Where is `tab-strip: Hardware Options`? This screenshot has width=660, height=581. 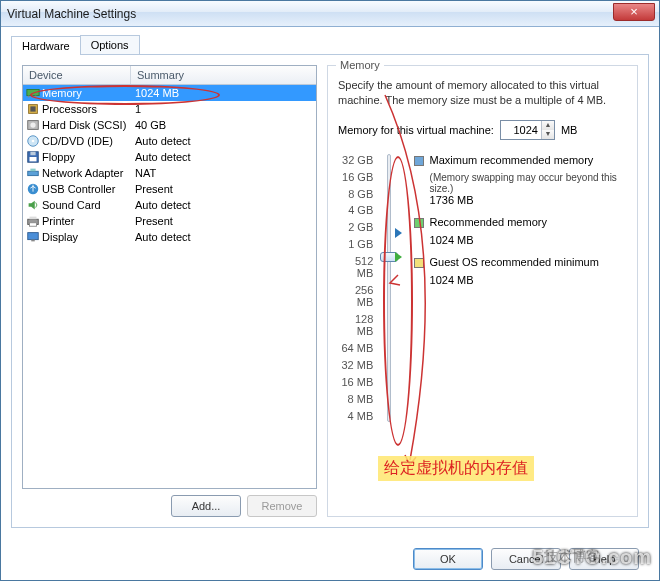 tab-strip: Hardware Options is located at coordinates (330, 45).